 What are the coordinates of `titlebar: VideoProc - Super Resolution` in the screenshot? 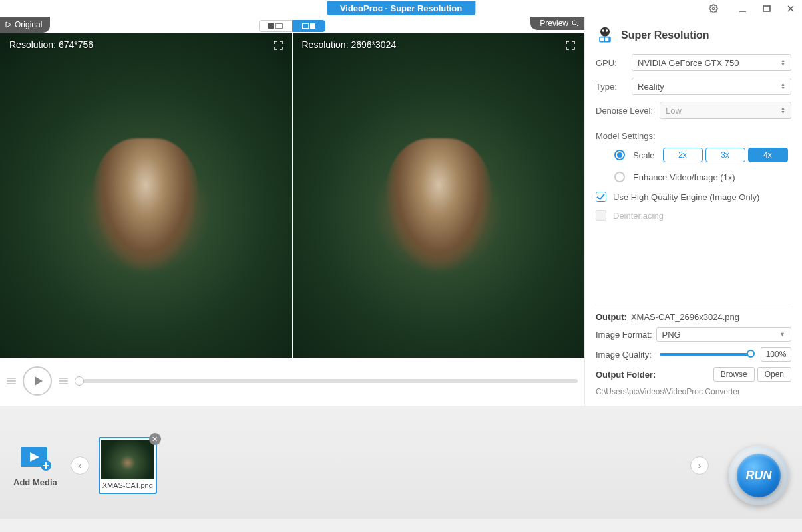 It's located at (401, 8).